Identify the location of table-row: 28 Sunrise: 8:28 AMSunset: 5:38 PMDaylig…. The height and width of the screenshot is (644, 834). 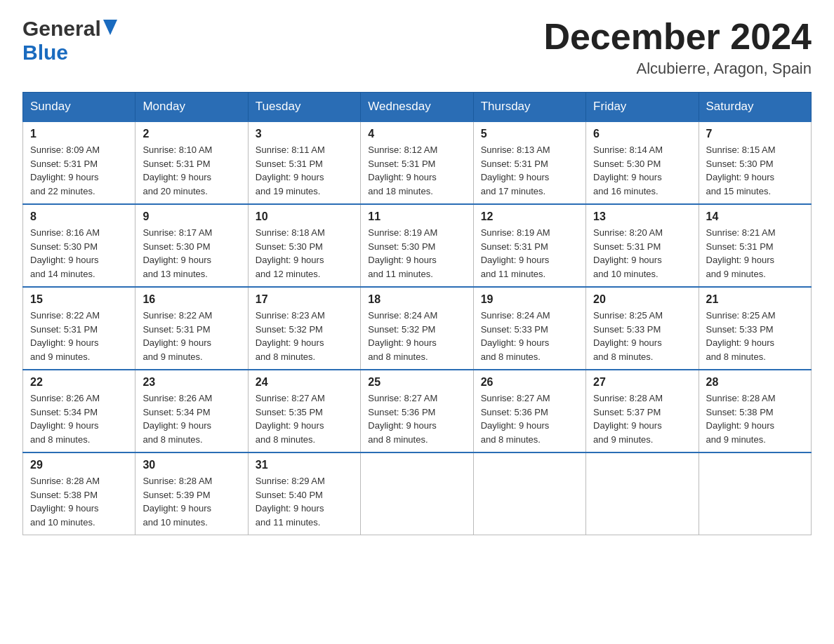
(755, 411).